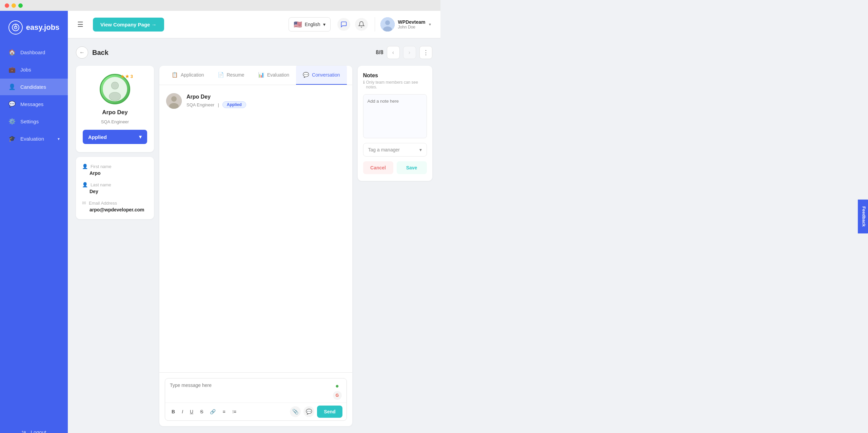 The width and height of the screenshot is (868, 433). Describe the element at coordinates (192, 412) in the screenshot. I see `underline-button: U` at that location.